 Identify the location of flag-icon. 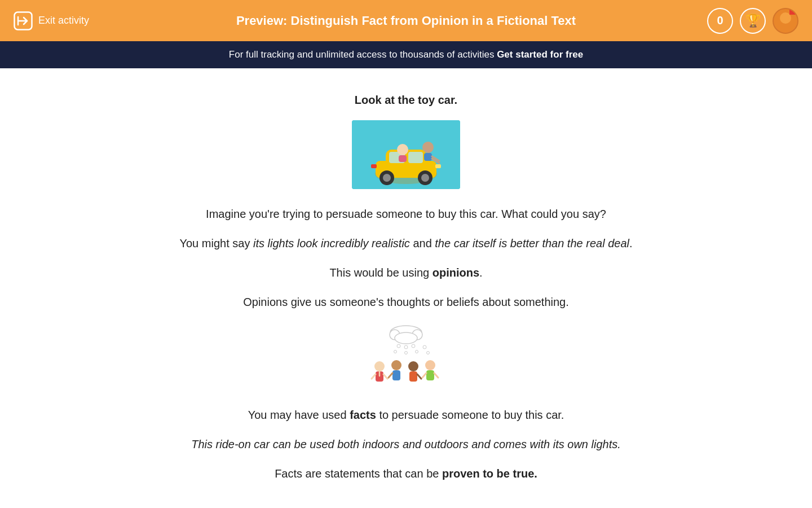
(793, 12).